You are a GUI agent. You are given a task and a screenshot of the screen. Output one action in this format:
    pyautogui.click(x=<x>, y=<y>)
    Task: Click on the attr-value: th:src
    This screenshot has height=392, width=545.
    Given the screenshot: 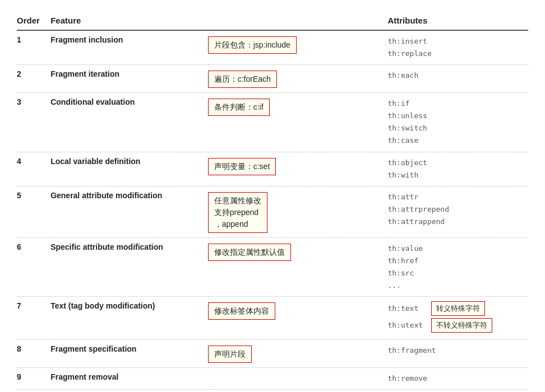 What is the action you would take?
    pyautogui.click(x=455, y=273)
    